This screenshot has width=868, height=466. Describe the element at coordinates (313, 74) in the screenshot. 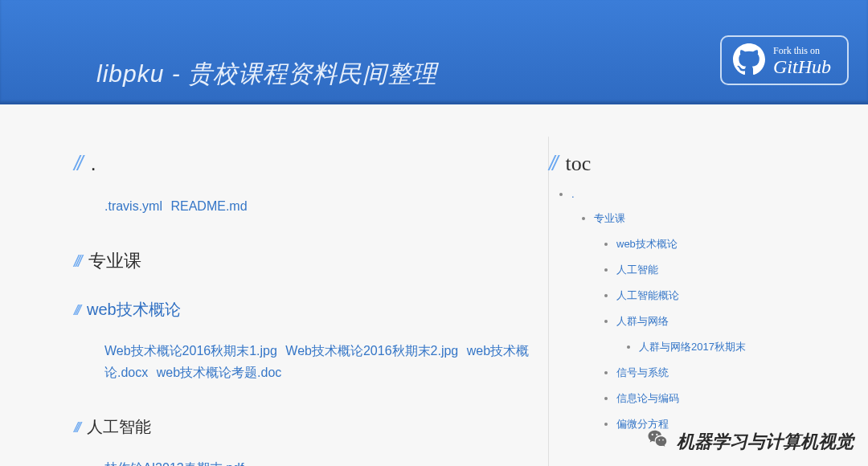

I see `title-main: 贵校课程资料民间整理` at that location.